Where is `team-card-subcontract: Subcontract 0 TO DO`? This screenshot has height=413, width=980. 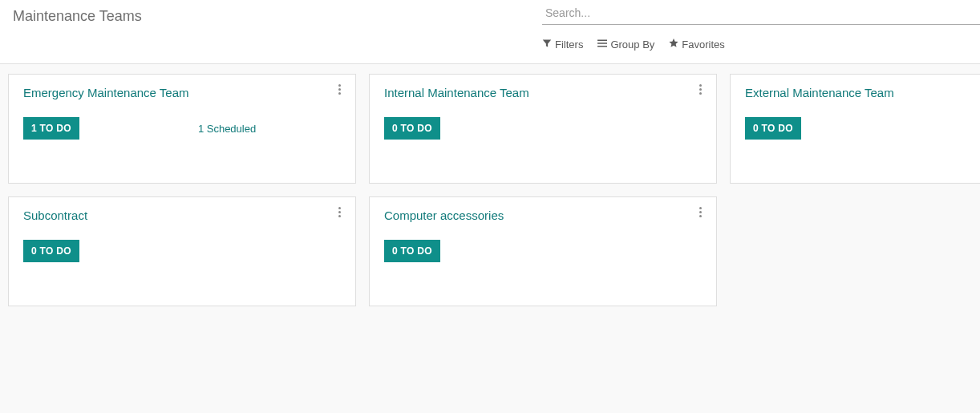 team-card-subcontract: Subcontract 0 TO DO is located at coordinates (182, 252).